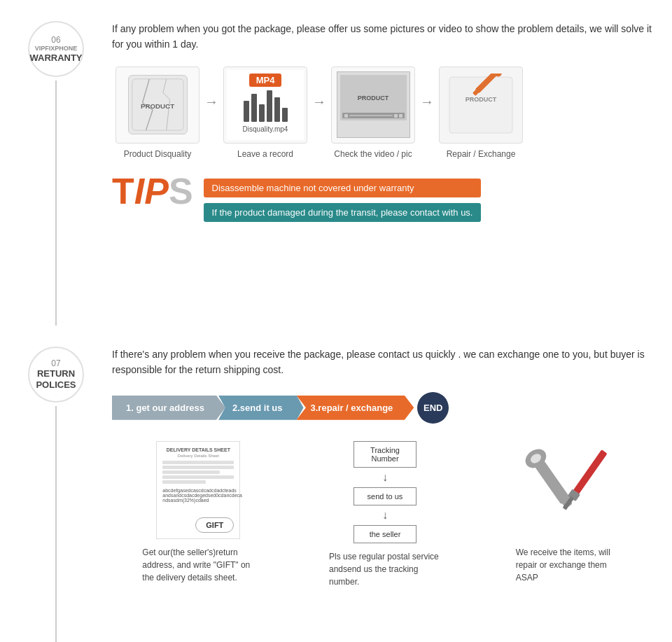  What do you see at coordinates (211, 112) in the screenshot?
I see `arrow-1: →` at bounding box center [211, 112].